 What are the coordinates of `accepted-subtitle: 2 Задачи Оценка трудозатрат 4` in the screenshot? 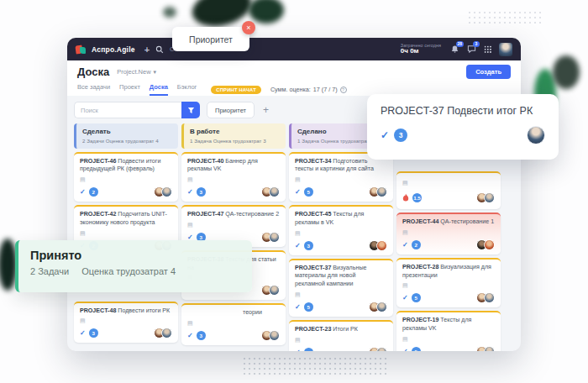 It's located at (135, 271).